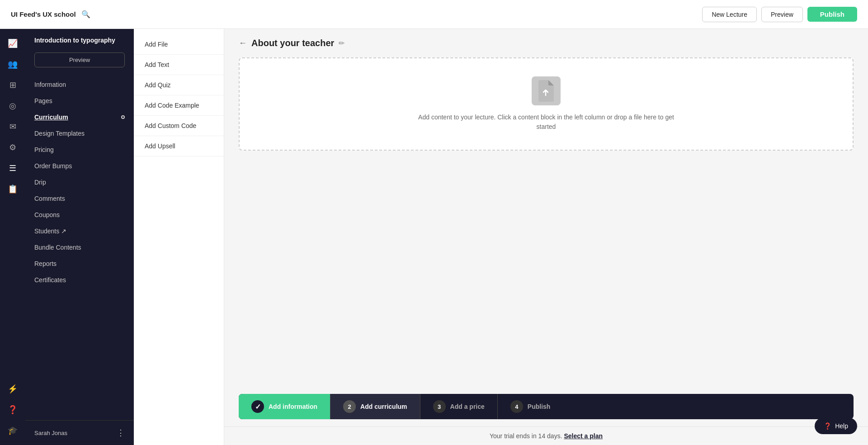 The width and height of the screenshot is (868, 445). Describe the element at coordinates (782, 14) in the screenshot. I see `preview-button: Preview` at that location.